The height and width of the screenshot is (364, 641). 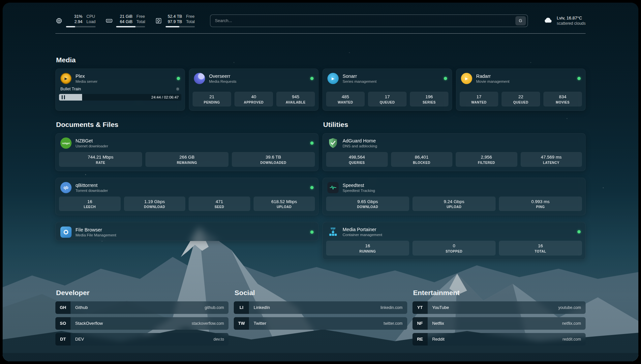 I want to click on resource-widgets: 31% CPU 2.94 Load, so click(x=125, y=20).